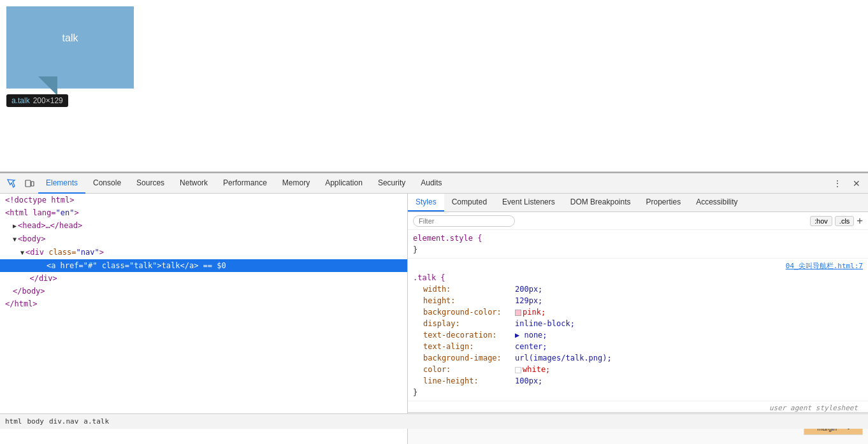 The image size is (868, 444). I want to click on tab-performance: Performance, so click(245, 183).